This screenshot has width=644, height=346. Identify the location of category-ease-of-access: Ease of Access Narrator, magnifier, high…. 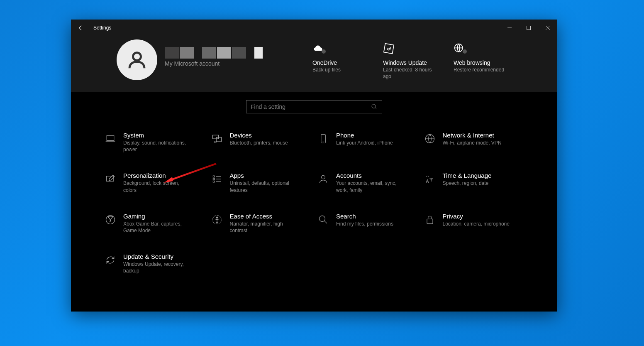
(261, 223).